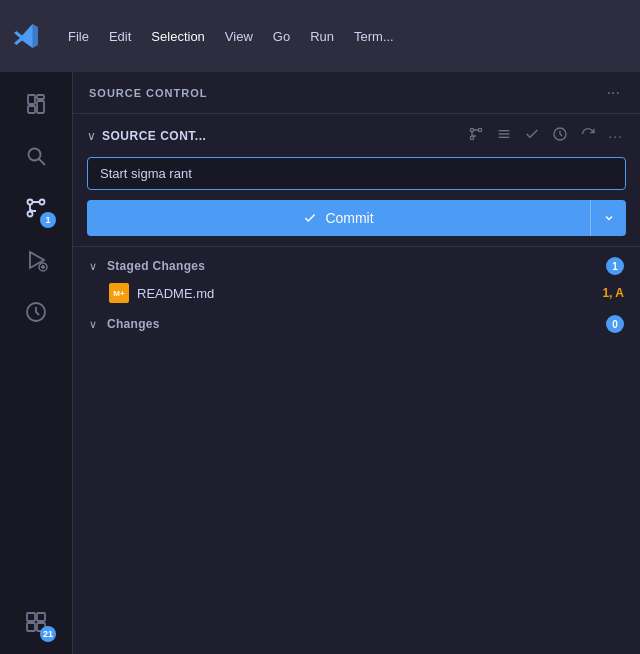 This screenshot has height=654, width=640. I want to click on sc-toolbar: ···, so click(546, 136).